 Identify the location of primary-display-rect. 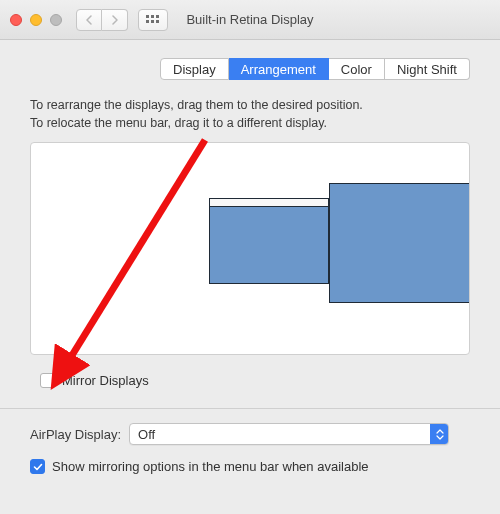
(269, 241).